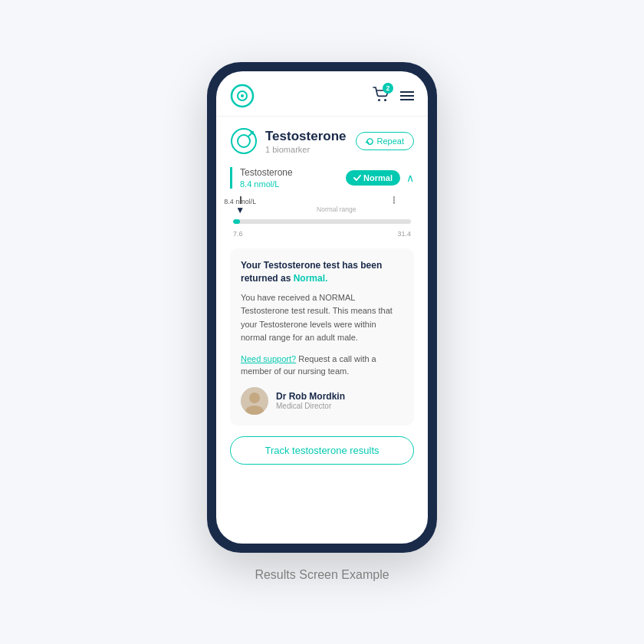  Describe the element at coordinates (240, 210) in the screenshot. I see `chart-pointer-icon: ▼` at that location.